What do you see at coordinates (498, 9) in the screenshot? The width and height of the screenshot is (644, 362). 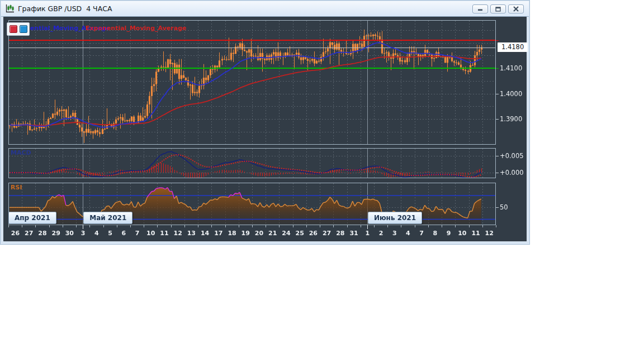 I see `window-controls` at bounding box center [498, 9].